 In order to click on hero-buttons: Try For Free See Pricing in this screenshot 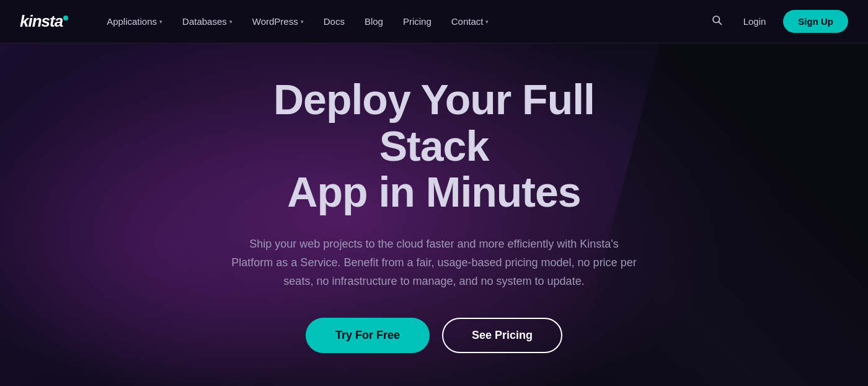, I will do `click(434, 335)`.